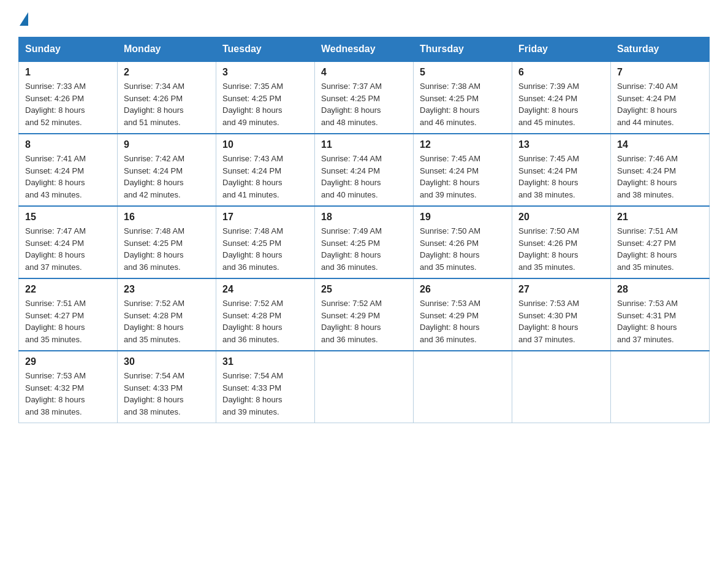  Describe the element at coordinates (561, 249) in the screenshot. I see `day-info: Sunrise: 7:50 AM Sunset: 4:26 PM Dayligh…` at that location.